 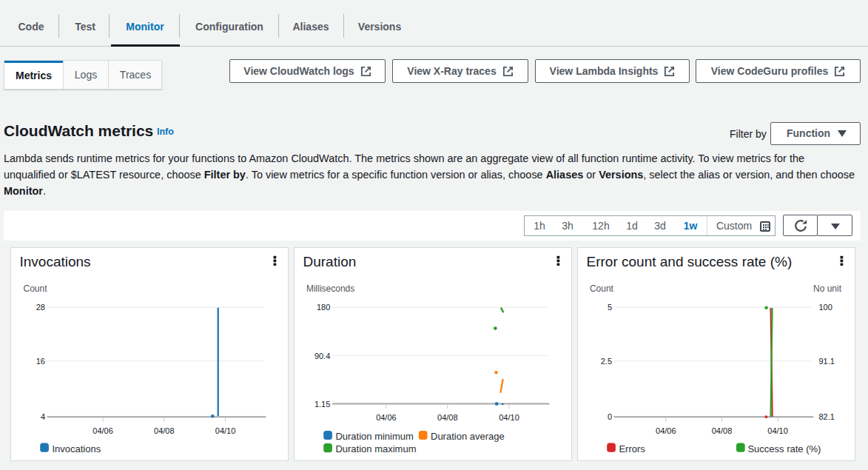 I want to click on svg-text: 5, so click(x=610, y=307).